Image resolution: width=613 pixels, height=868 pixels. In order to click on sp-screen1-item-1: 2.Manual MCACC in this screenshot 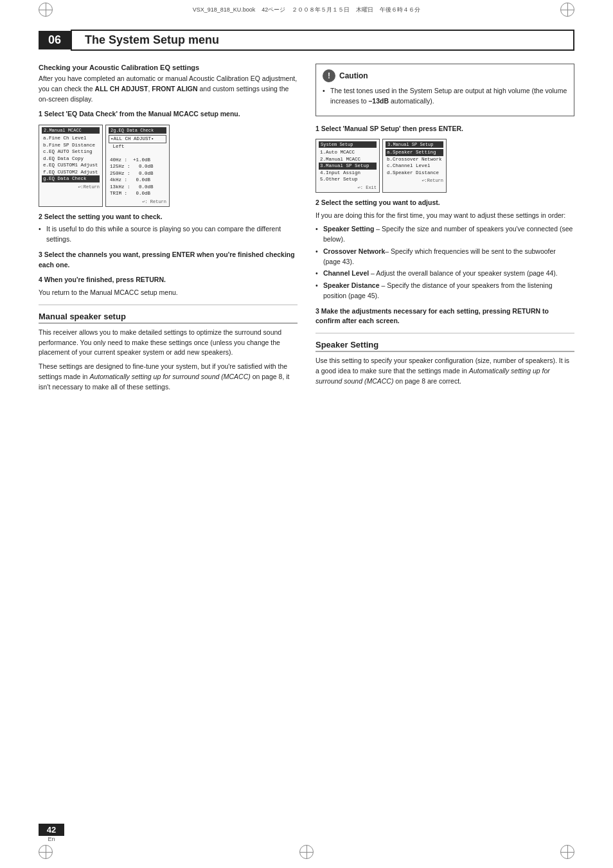, I will do `click(348, 159)`.